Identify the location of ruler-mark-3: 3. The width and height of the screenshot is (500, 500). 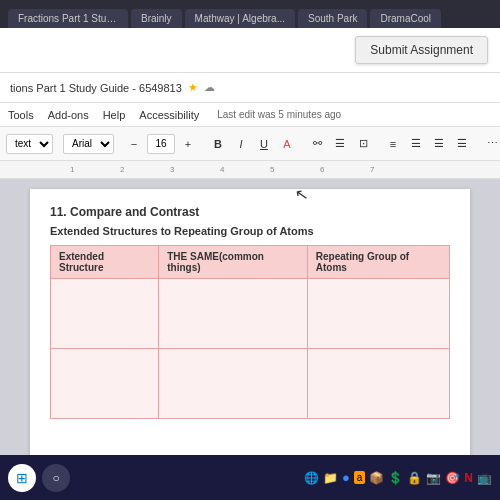
(172, 170).